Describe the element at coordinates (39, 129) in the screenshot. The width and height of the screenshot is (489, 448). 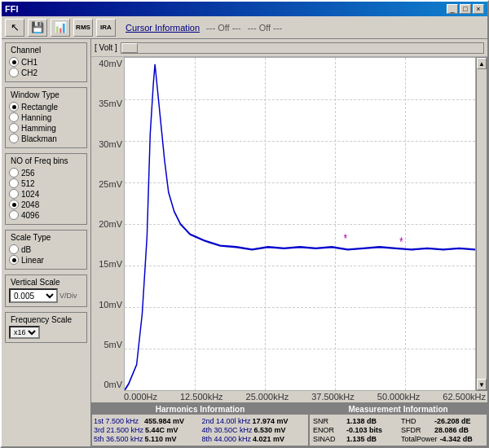
I see `hamming-label: Hamming` at that location.